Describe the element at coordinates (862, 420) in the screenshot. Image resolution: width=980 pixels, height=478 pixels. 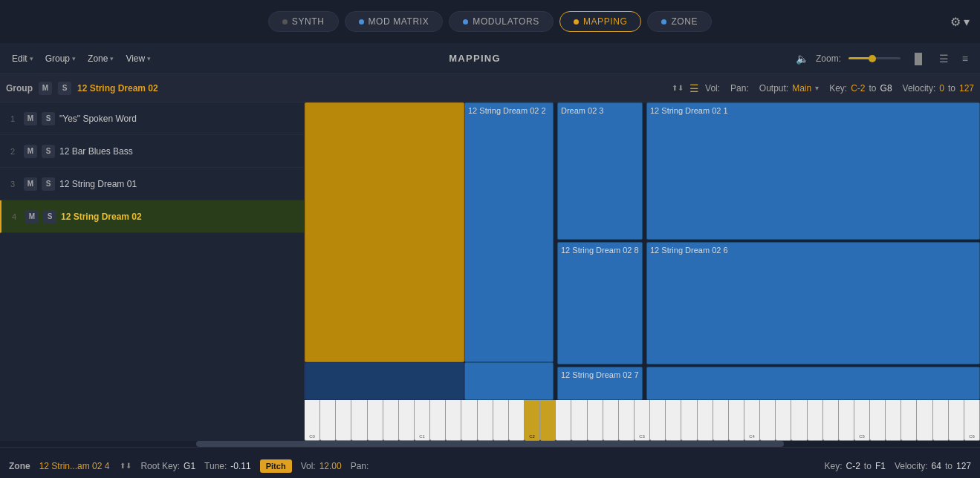
I see `white-key: C5` at that location.